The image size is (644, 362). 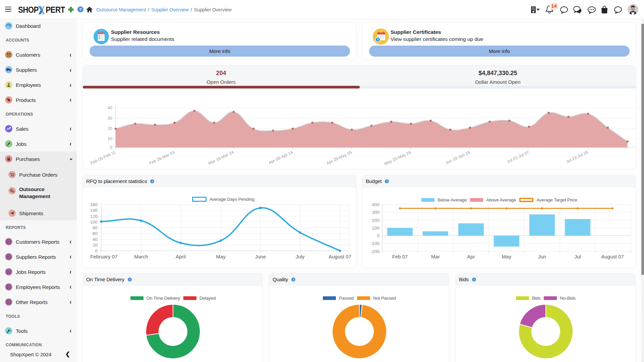 I want to click on svg-text: 80, so click(x=95, y=228).